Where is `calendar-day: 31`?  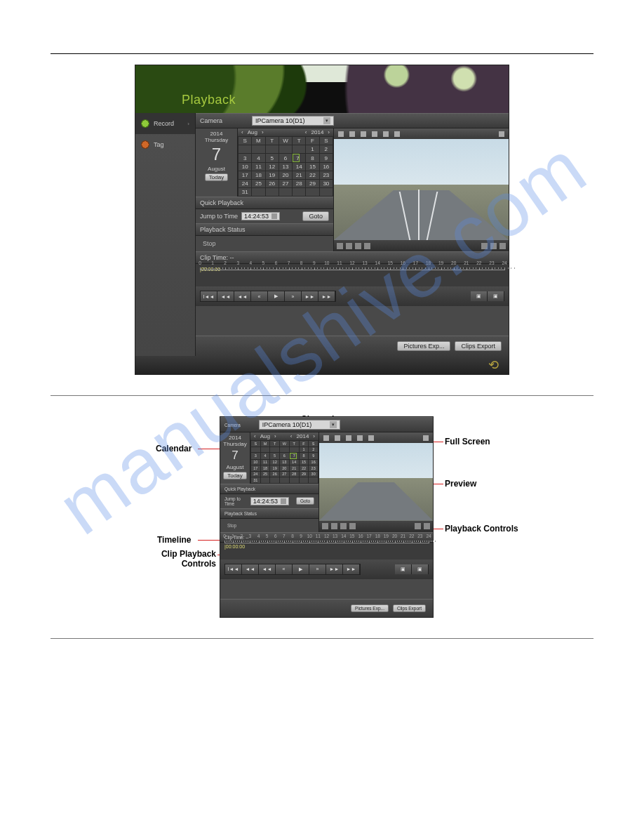 calendar-day: 31 is located at coordinates (256, 480).